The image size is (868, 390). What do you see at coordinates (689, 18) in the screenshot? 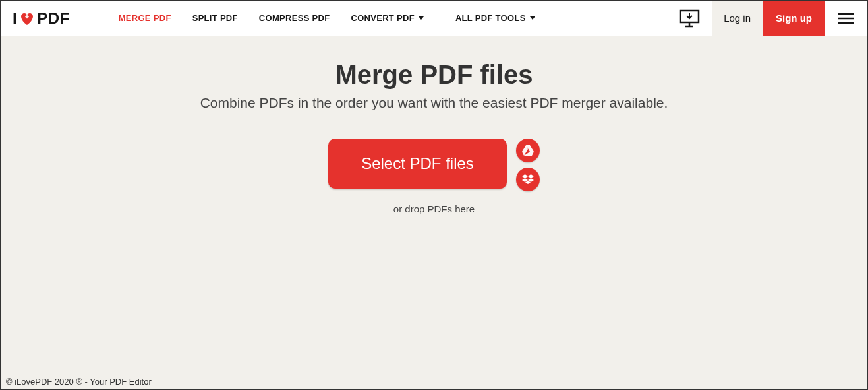
I see `desktop-download-icon` at bounding box center [689, 18].